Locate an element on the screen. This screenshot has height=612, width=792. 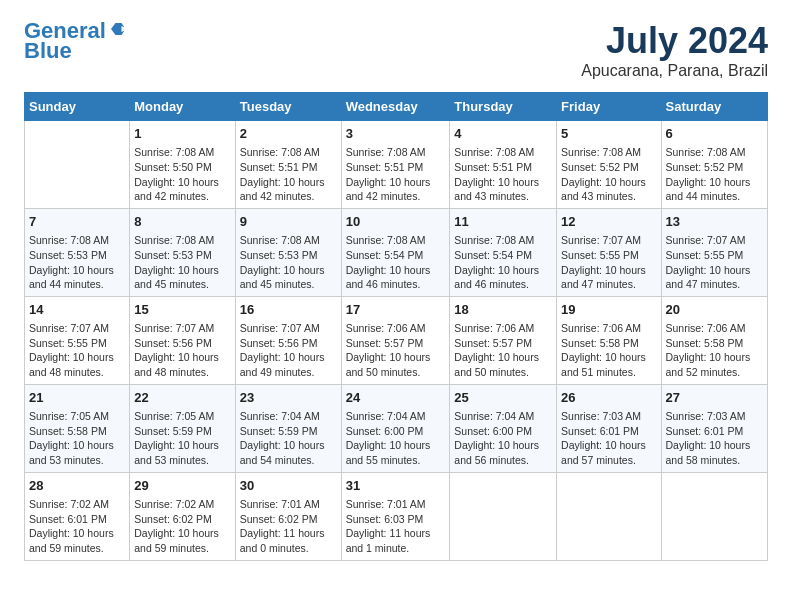
day-number: 9 is located at coordinates (288, 222).